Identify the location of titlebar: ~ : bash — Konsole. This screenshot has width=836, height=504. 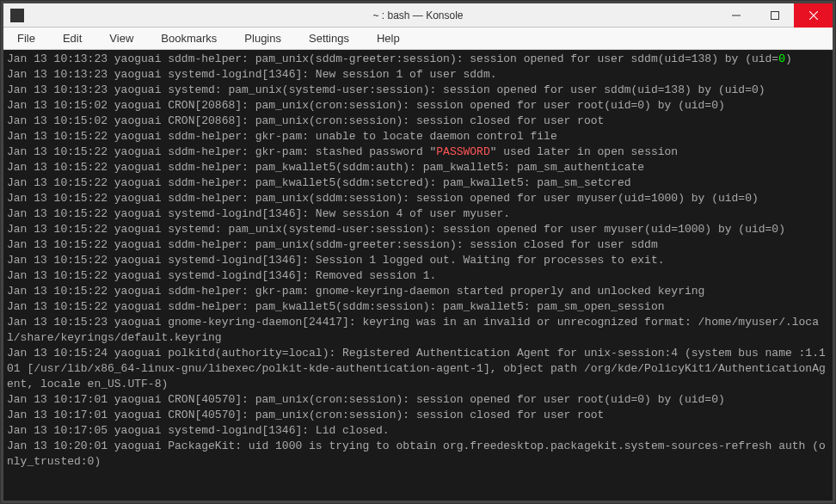
(418, 15).